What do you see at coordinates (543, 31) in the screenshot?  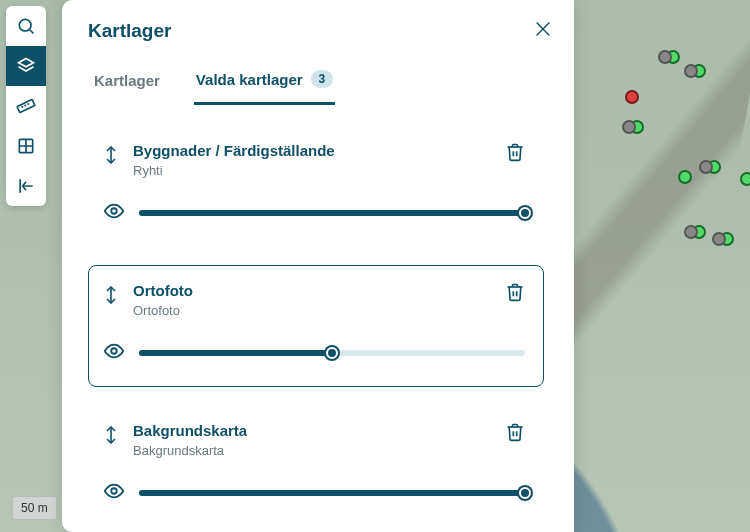 I see `close-button` at bounding box center [543, 31].